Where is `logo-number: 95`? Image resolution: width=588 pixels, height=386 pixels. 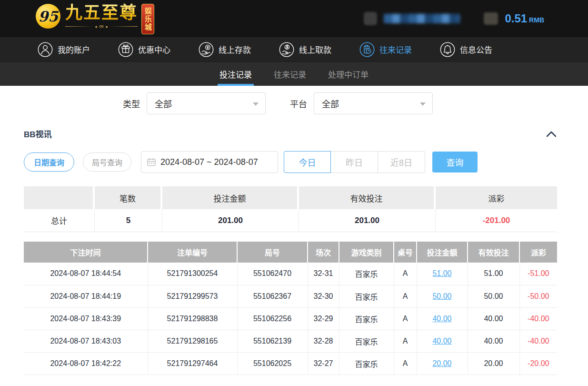 logo-number: 95 is located at coordinates (48, 16).